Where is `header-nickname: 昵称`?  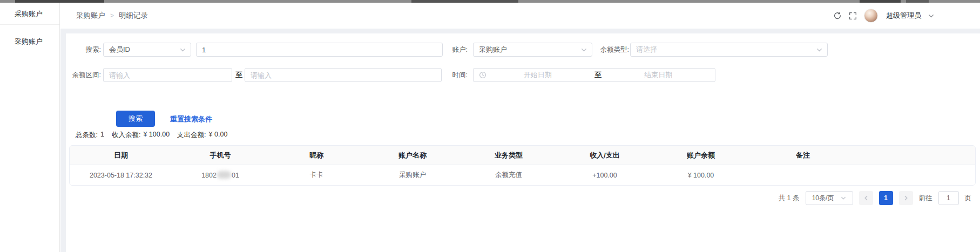 header-nickname: 昵称 is located at coordinates (316, 155).